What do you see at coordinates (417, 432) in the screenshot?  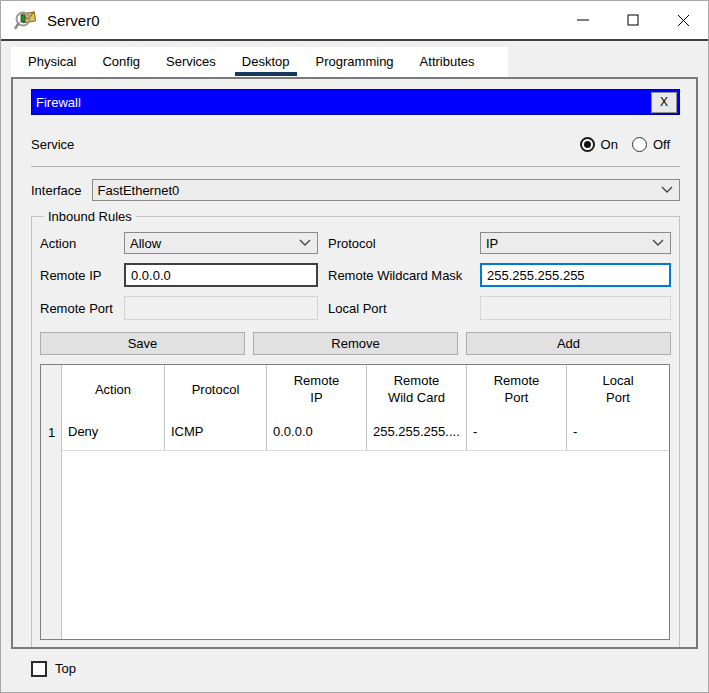 I see `cell-remote-wildcard: 255.255.255....` at bounding box center [417, 432].